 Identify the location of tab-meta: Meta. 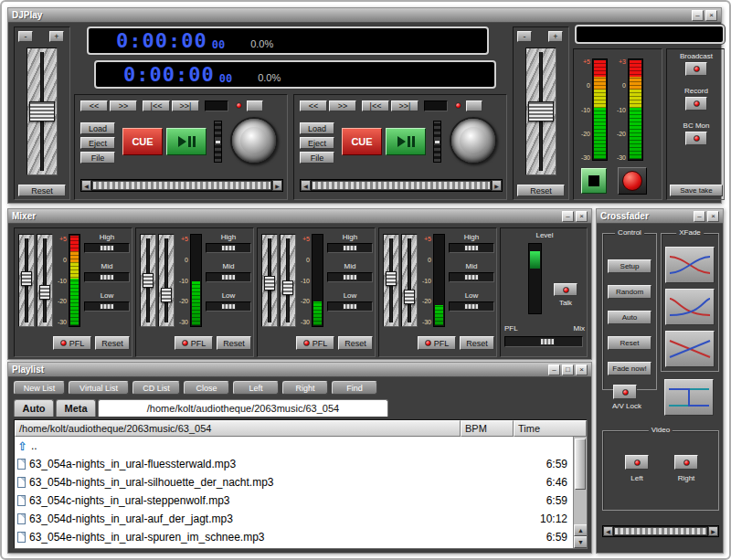
(76, 407).